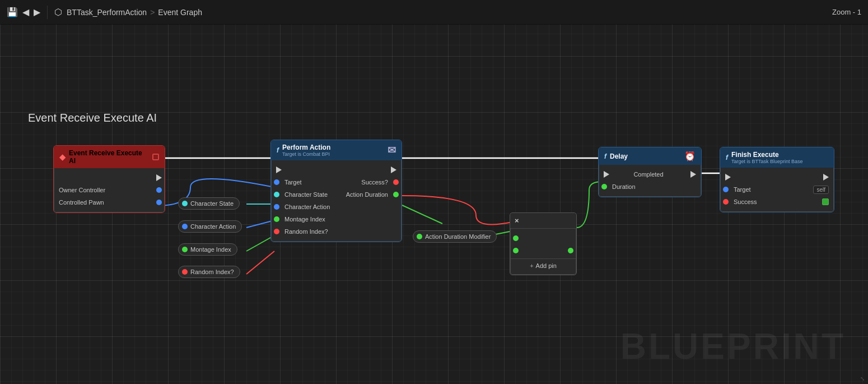  I want to click on mult-in1, so click(516, 238).